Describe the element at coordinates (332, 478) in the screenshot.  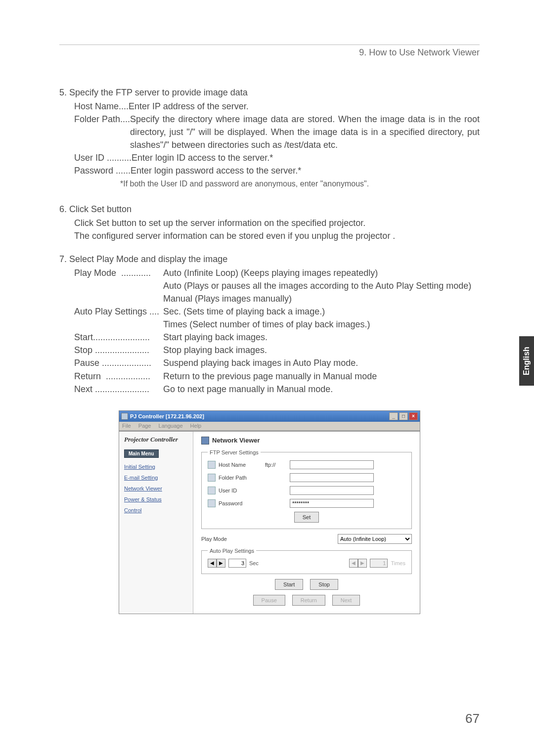
I see `folder-input` at that location.